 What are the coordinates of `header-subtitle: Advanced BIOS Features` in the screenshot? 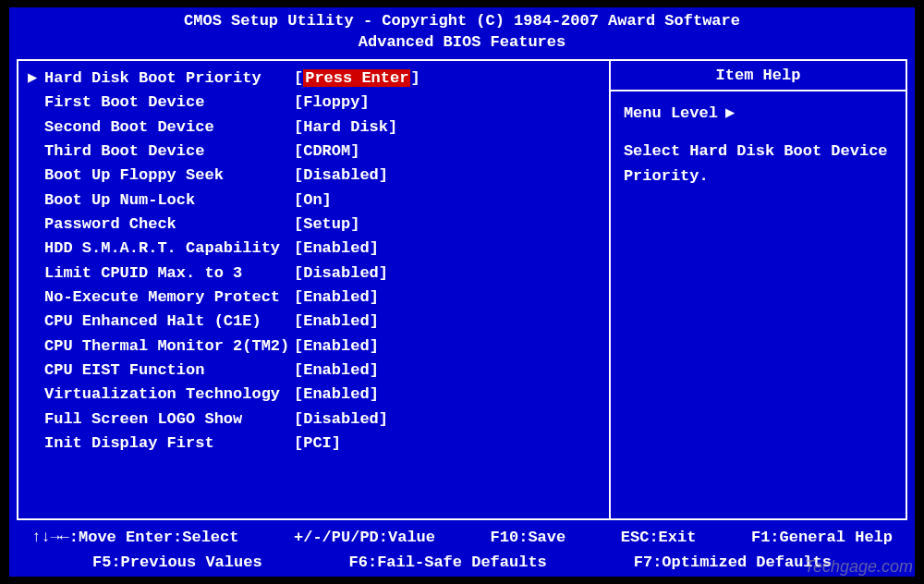 It's located at (462, 43).